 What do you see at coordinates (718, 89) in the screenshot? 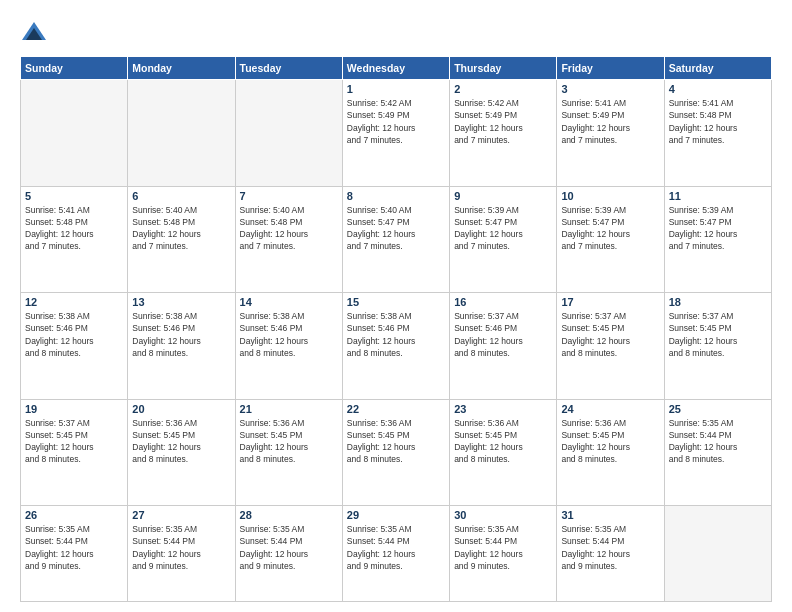
I see `day-number: 4` at bounding box center [718, 89].